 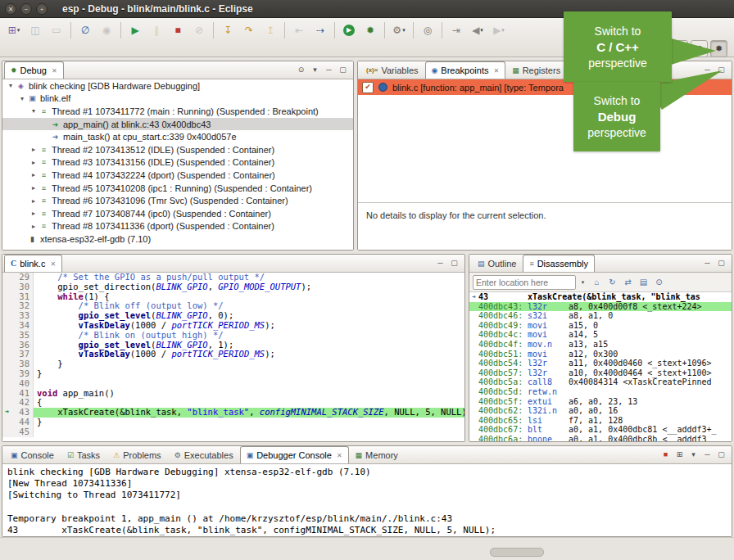 What do you see at coordinates (42, 9) in the screenshot?
I see `window-maximize-button: +` at bounding box center [42, 9].